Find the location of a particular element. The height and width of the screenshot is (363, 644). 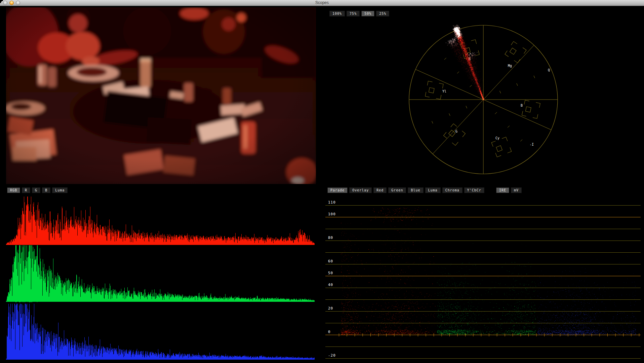

waveform-mode-buttons: Parade Overlay Red Green Blue Luma Chrom… is located at coordinates (425, 190).